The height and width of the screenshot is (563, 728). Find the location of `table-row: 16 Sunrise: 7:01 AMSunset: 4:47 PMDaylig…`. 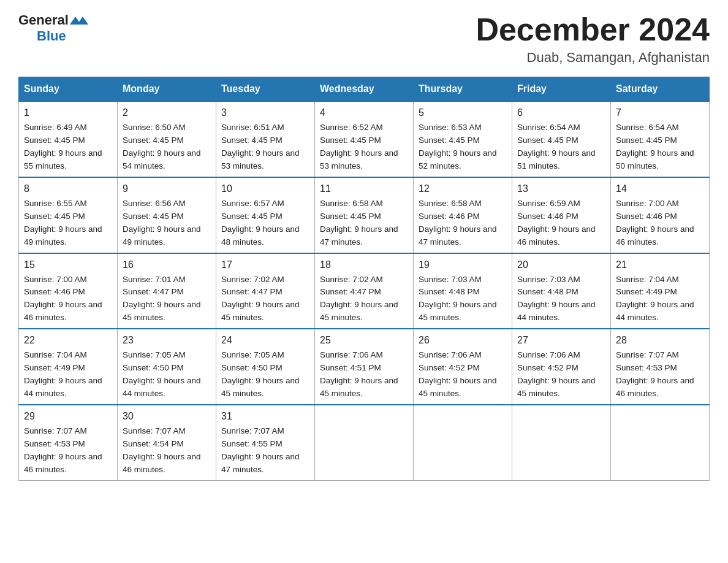

table-row: 16 Sunrise: 7:01 AMSunset: 4:47 PMDaylig… is located at coordinates (167, 291).